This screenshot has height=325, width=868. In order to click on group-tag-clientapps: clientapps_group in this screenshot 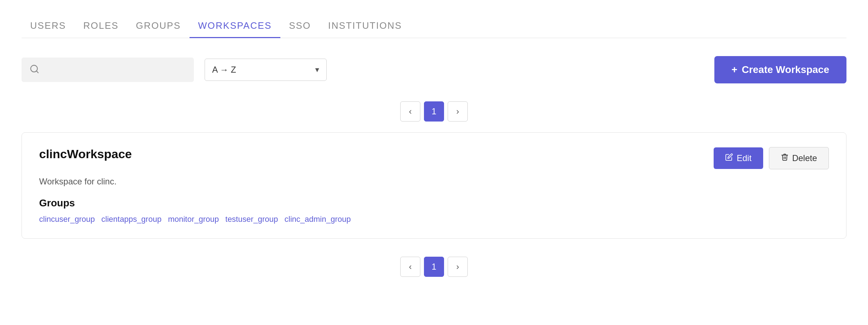, I will do `click(131, 219)`.